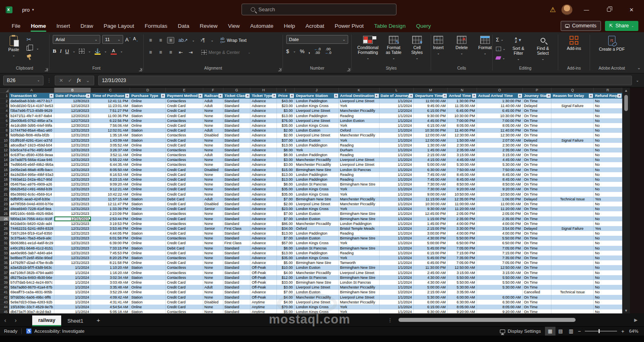 This screenshot has height=342, width=644. What do you see at coordinates (110, 238) in the screenshot?
I see `cell: 6:01:58 PM` at bounding box center [110, 238].